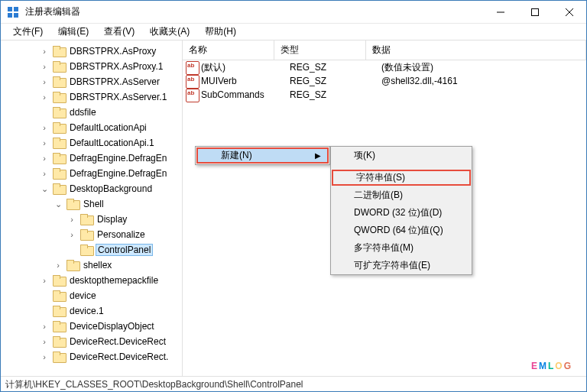 Image resolution: width=587 pixels, height=392 pixels. Describe the element at coordinates (535, 12) in the screenshot. I see `maximize-button` at that location.